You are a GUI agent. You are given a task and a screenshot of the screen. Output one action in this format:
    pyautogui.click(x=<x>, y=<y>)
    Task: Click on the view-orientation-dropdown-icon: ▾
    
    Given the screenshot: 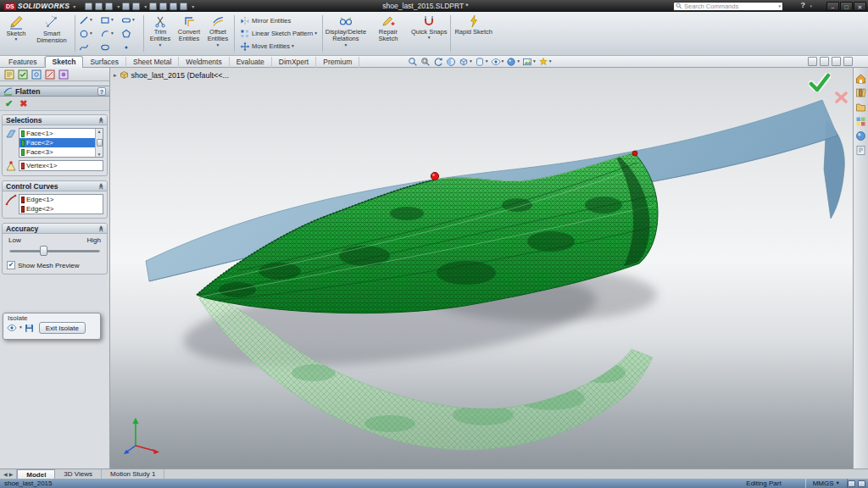 What is the action you would take?
    pyautogui.click(x=471, y=62)
    